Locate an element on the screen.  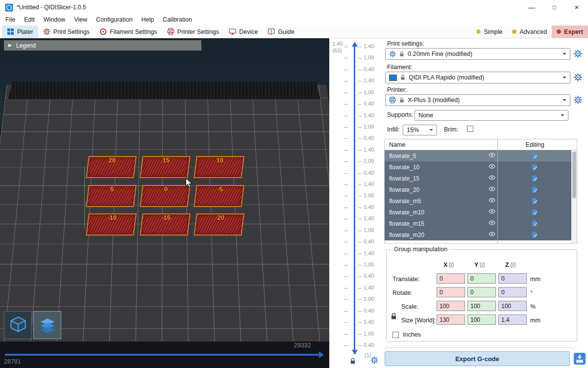
horizontal-move-slider is located at coordinates (162, 355).